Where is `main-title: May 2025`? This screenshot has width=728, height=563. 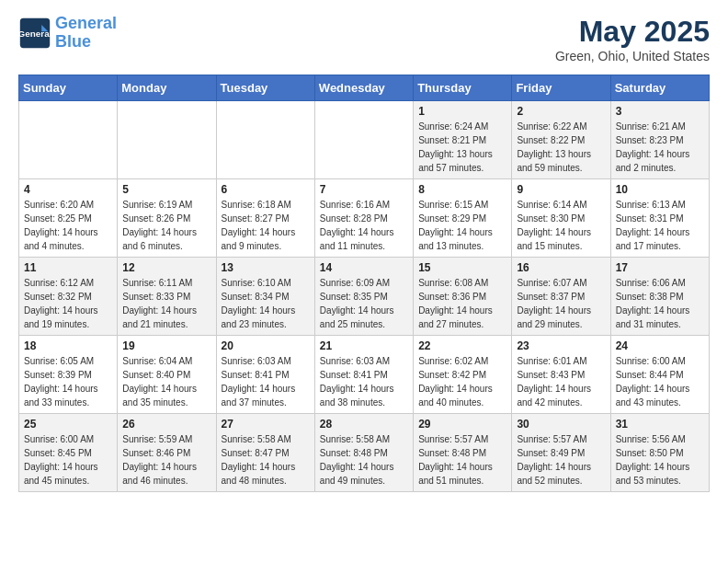
main-title: May 2025 is located at coordinates (632, 31).